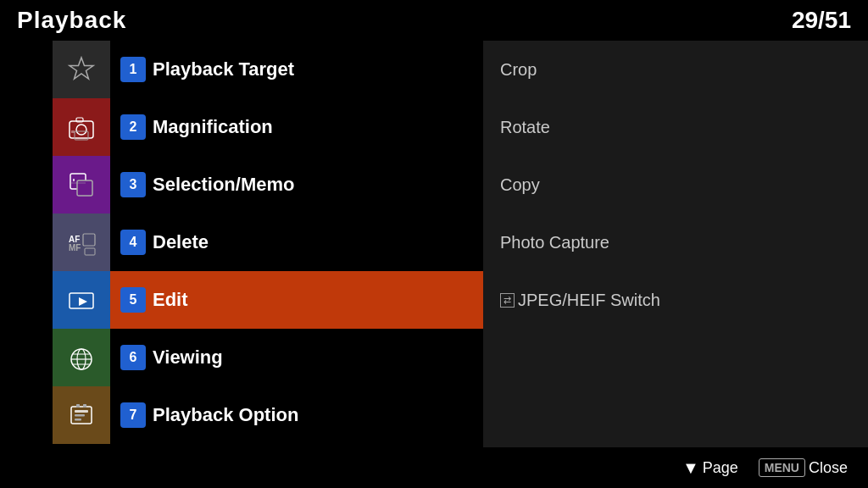 The height and width of the screenshot is (488, 868). Describe the element at coordinates (81, 300) in the screenshot. I see `icon-play` at that location.